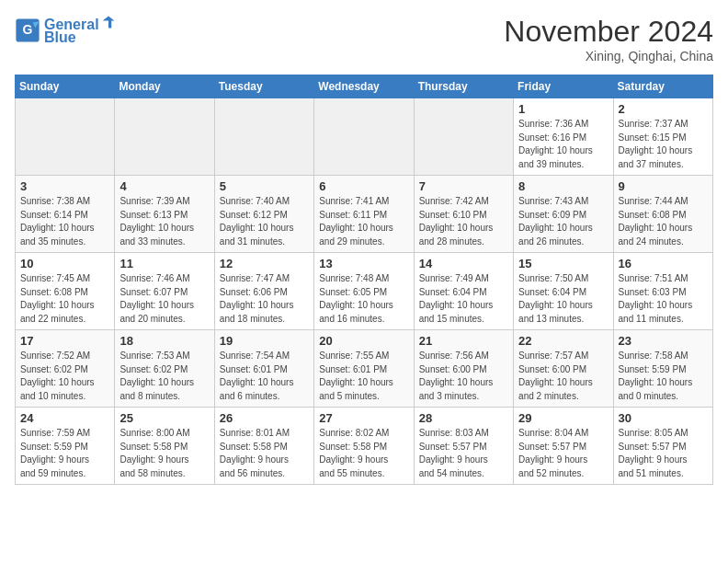  Describe the element at coordinates (265, 299) in the screenshot. I see `day-info: Sunrise: 7:47 AM Sunset: 6:06 PM Dayligh…` at that location.